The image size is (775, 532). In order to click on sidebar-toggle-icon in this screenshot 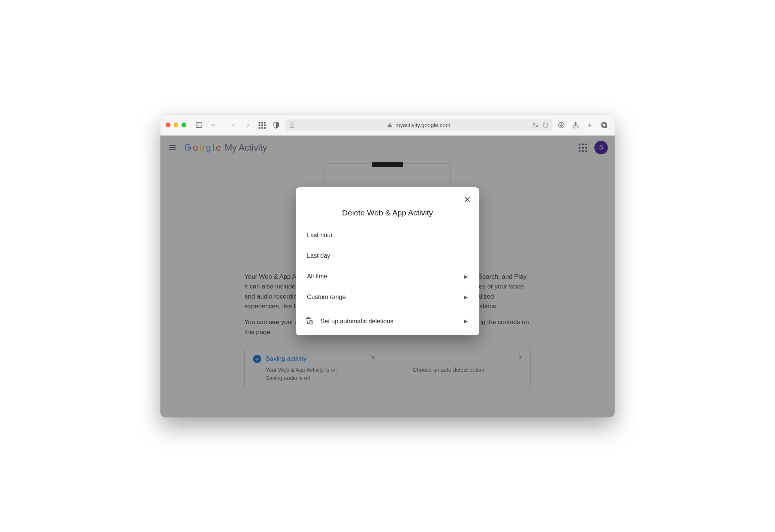, I will do `click(199, 125)`.